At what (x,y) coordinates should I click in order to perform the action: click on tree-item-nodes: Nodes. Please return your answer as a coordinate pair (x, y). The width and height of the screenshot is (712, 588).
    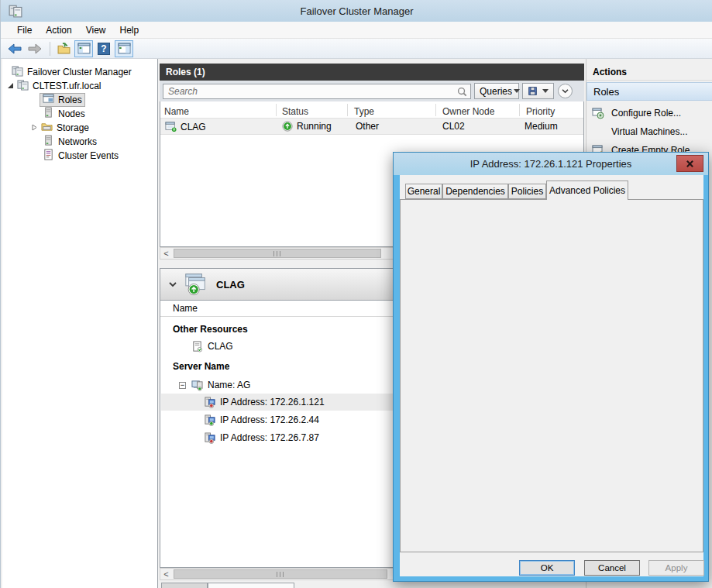
    Looking at the image, I should click on (64, 114).